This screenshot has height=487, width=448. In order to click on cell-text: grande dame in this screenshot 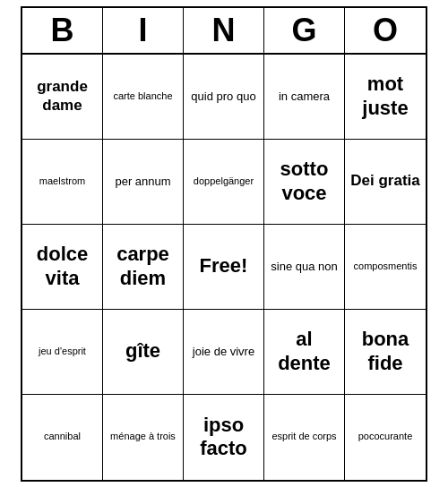, I will do `click(63, 97)`.